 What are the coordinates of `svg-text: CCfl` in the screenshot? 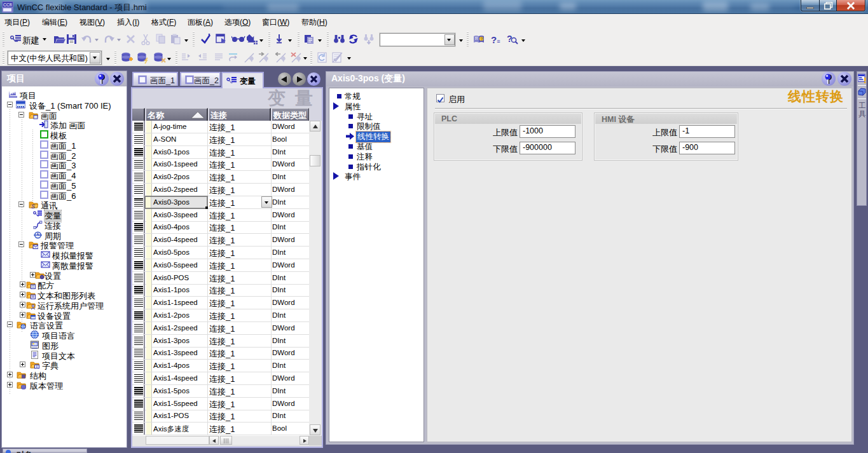 It's located at (8, 5).